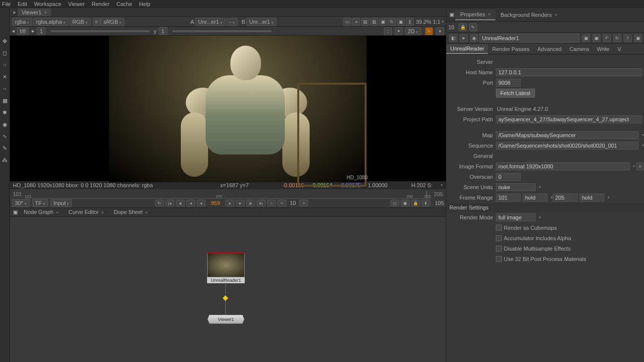 The height and width of the screenshot is (362, 644). What do you see at coordinates (586, 38) in the screenshot?
I see `help-icon: ▣` at bounding box center [586, 38].